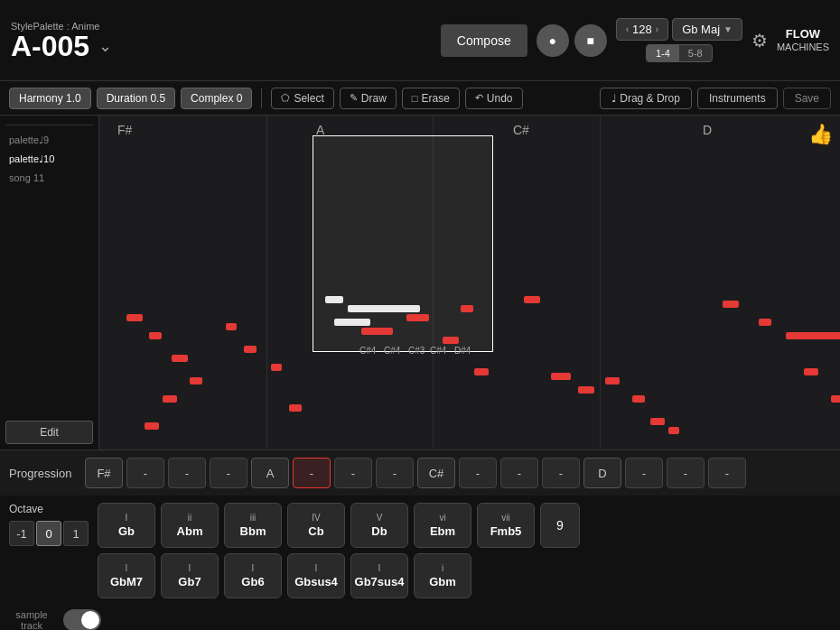  I want to click on chord-label-d: D, so click(707, 130).